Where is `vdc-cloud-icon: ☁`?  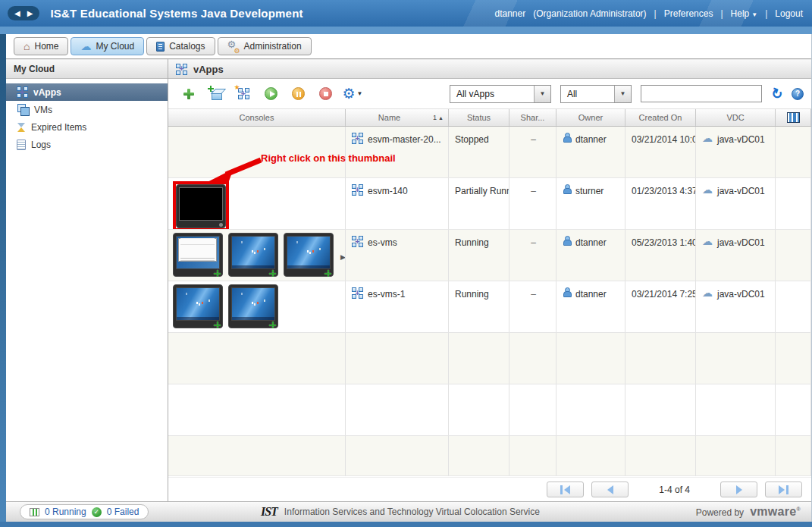 vdc-cloud-icon: ☁ is located at coordinates (707, 138).